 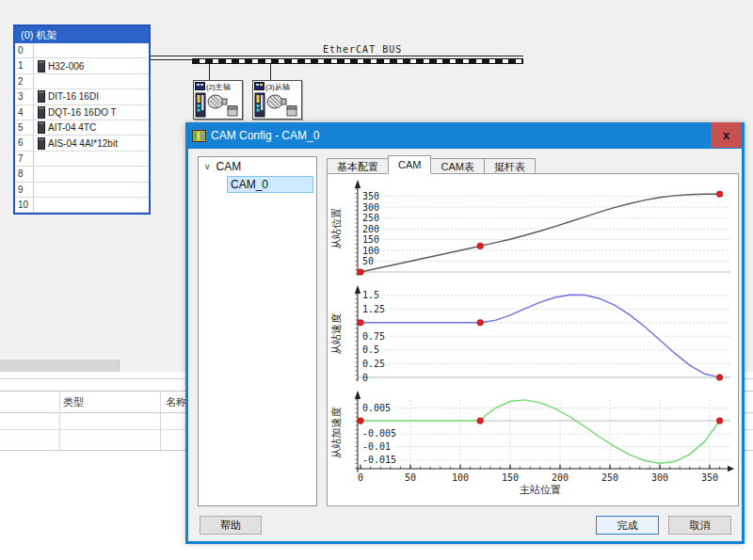 I want to click on slot-number: 2, so click(x=24, y=81).